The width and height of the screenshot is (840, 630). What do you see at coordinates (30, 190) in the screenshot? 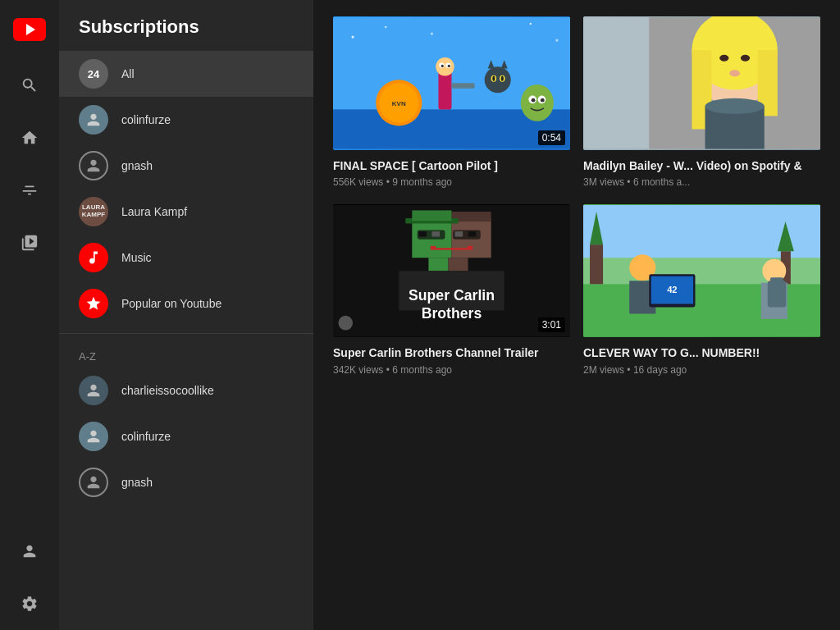
I see `sidebar-item-subscriptions` at bounding box center [30, 190].